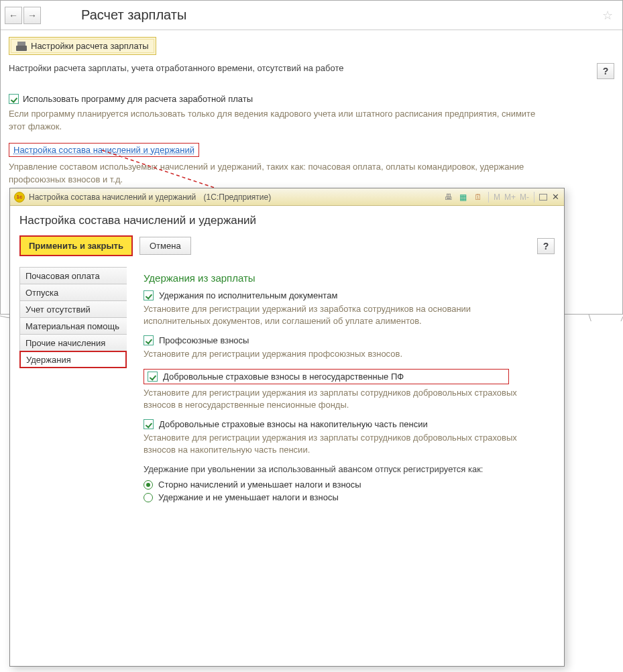 This screenshot has height=672, width=623. Describe the element at coordinates (449, 197) in the screenshot. I see `print-icon-toolbar: 🖶` at that location.